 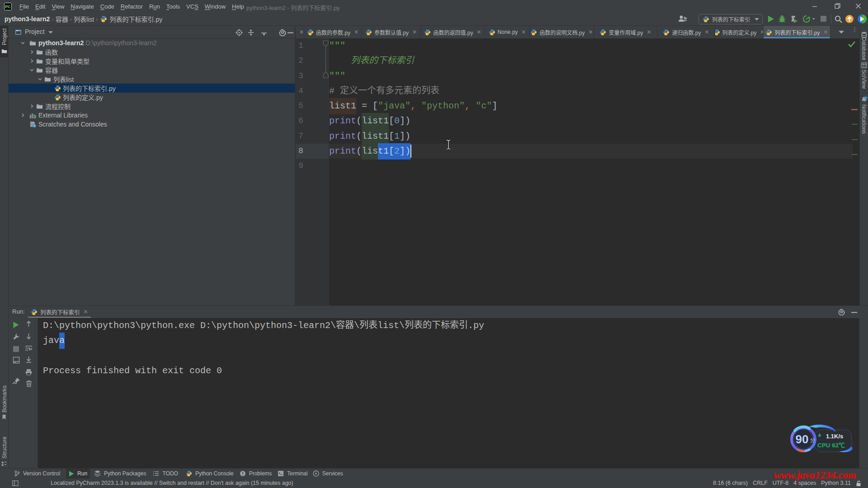 What do you see at coordinates (835, 436) in the screenshot?
I see `svg-text: 1.1K/s` at bounding box center [835, 436].